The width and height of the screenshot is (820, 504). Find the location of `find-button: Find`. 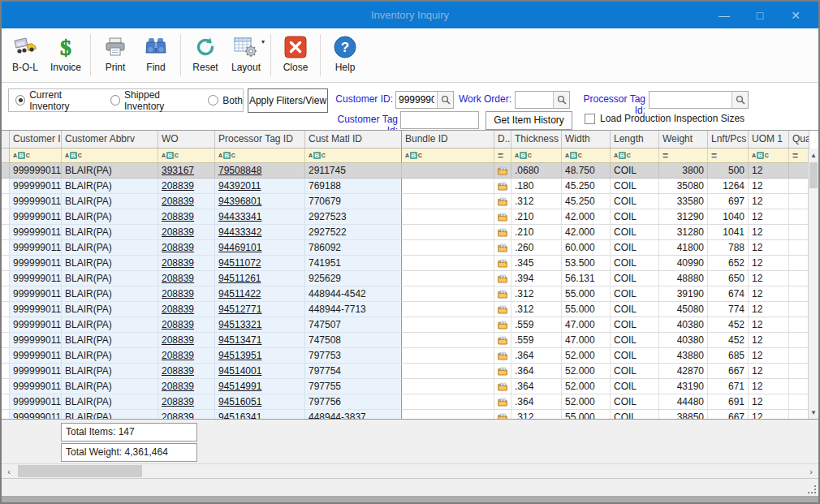

find-button: Find is located at coordinates (156, 55).